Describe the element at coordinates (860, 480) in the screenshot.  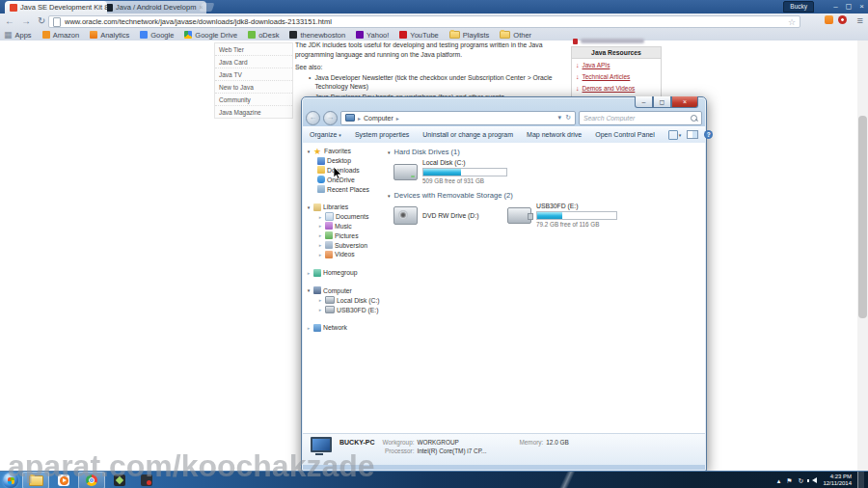
I see `show-desktop-button` at that location.